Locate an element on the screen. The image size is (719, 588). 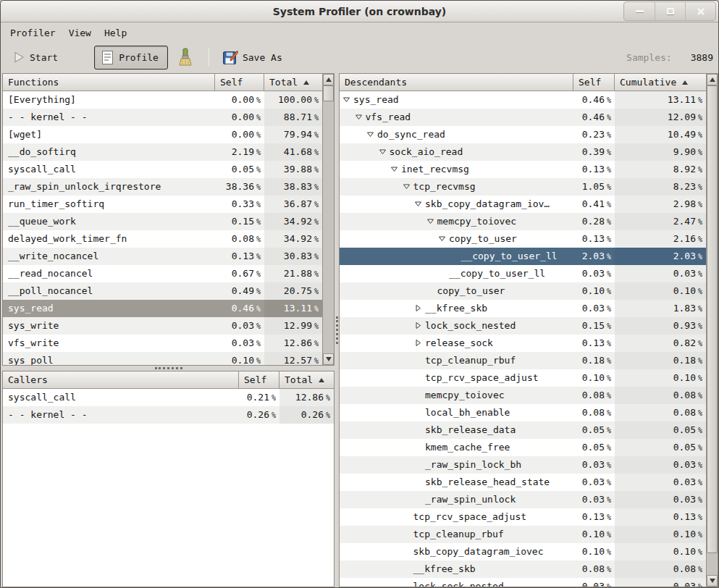
save-as-button: Save As is located at coordinates (252, 57).